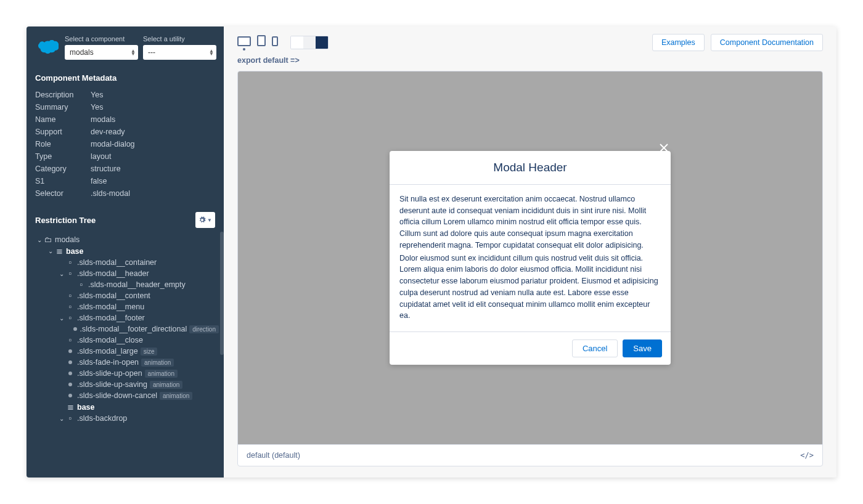  What do you see at coordinates (678, 43) in the screenshot?
I see `examples-link: Examples` at bounding box center [678, 43].